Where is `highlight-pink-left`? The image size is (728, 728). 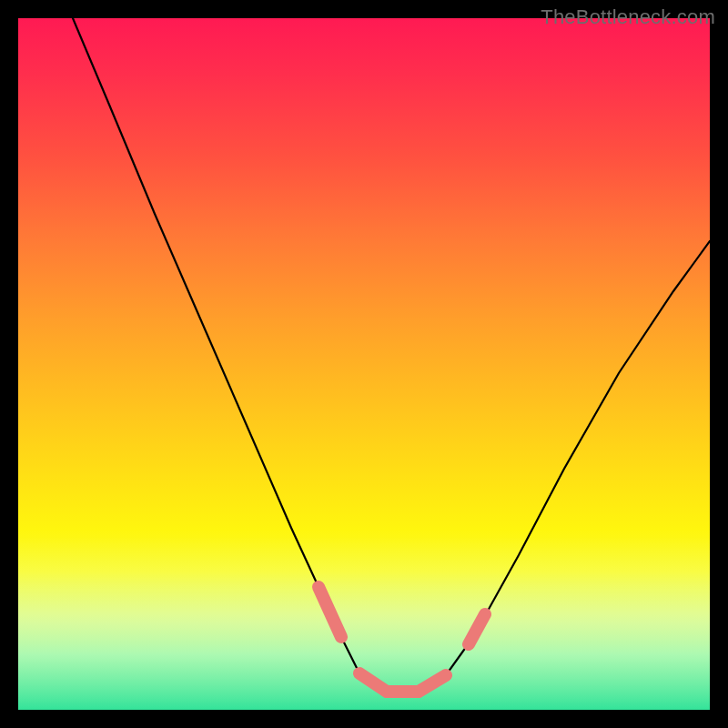 highlight-pink-left is located at coordinates (329, 612).